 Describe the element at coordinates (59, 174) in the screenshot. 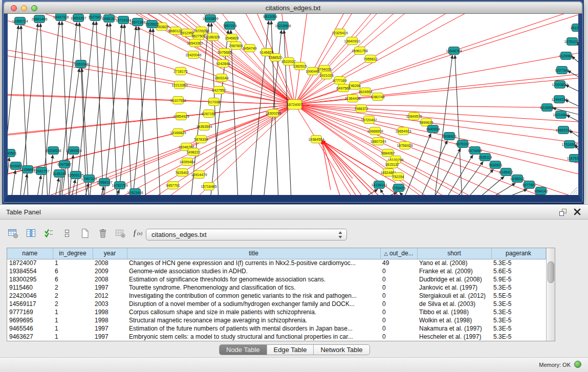

I see `graph-node: 1145194` at that location.